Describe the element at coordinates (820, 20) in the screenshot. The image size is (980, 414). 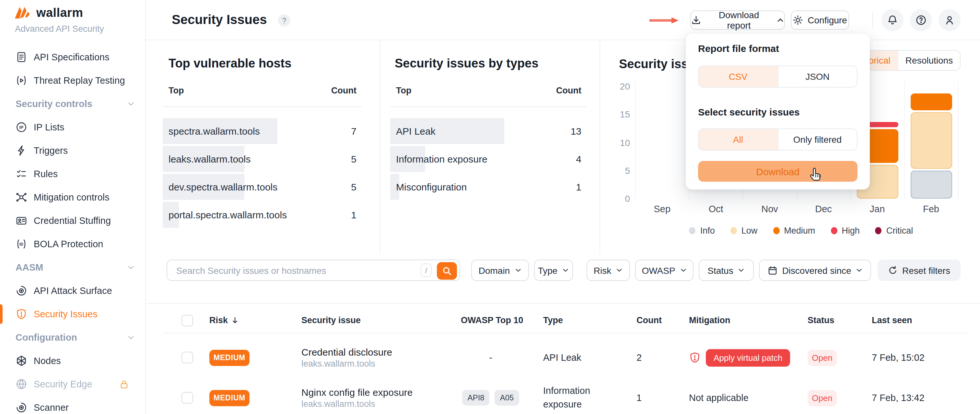
I see `configure-button: Configure` at that location.